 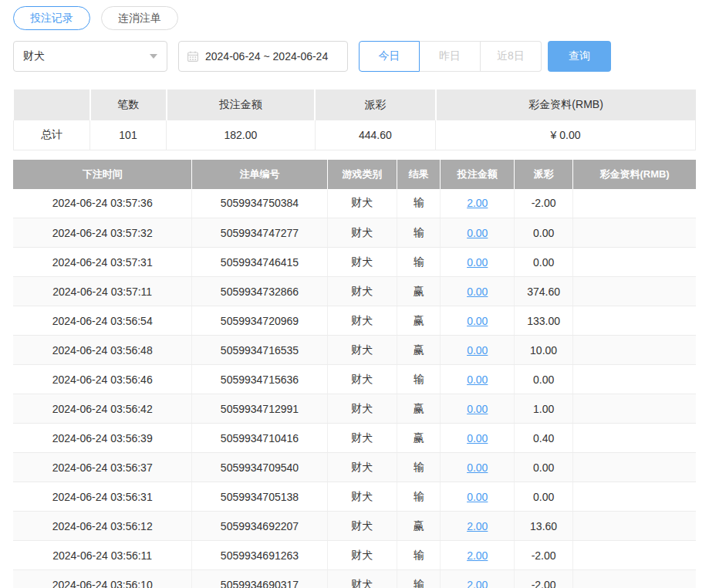 What do you see at coordinates (544, 292) in the screenshot?
I see `payout-value: 374.60` at bounding box center [544, 292].